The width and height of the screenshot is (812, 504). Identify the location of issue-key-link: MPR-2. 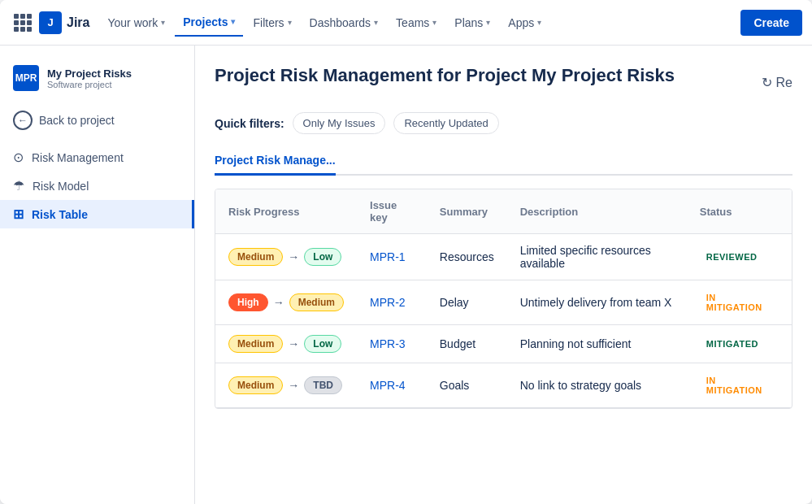
(388, 302).